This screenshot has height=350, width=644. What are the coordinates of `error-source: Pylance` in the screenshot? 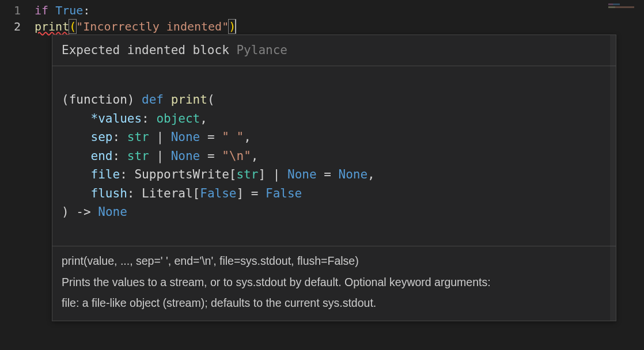 It's located at (262, 50).